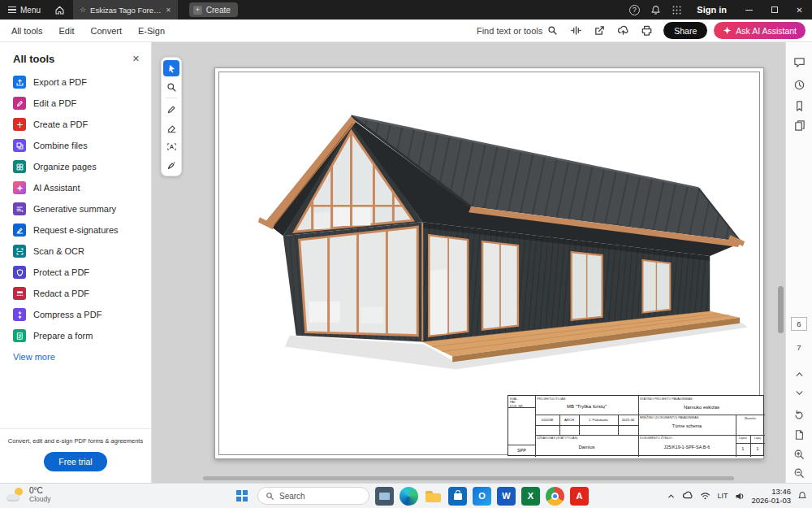  What do you see at coordinates (171, 146) in the screenshot?
I see `add-text-tool-button: A` at bounding box center [171, 146].